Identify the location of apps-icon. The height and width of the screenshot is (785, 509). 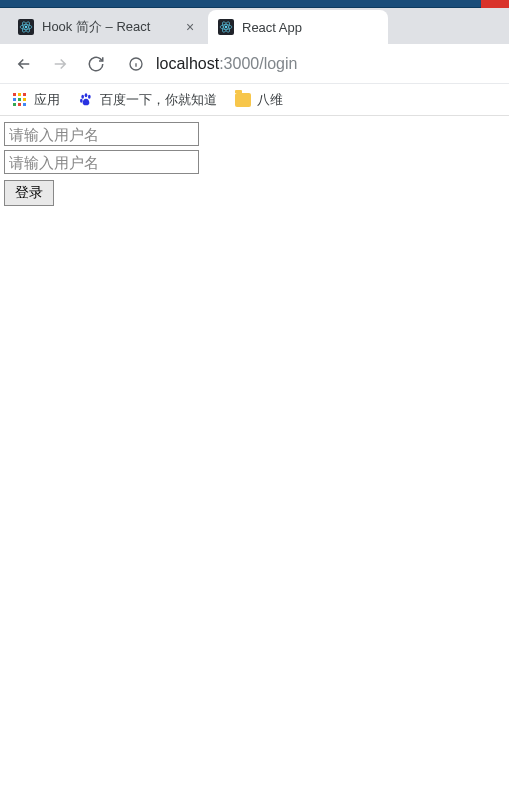
(20, 100).